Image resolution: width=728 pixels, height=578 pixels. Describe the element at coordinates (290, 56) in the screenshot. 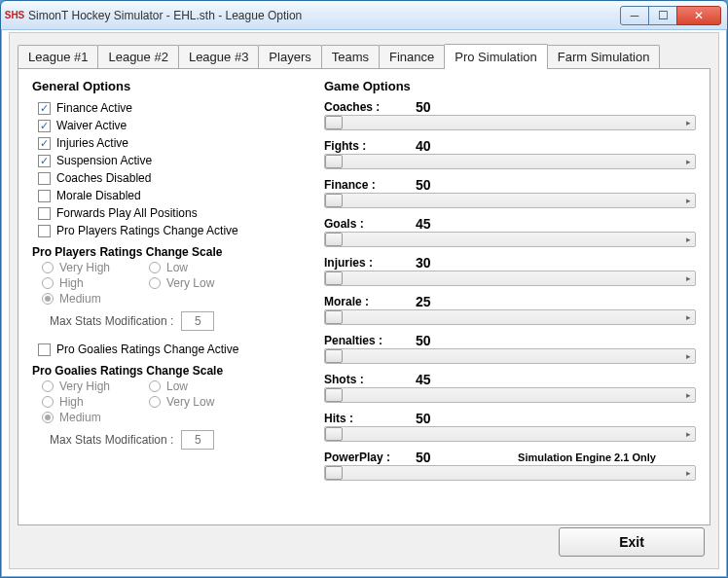

I see `tab-players: Players` at that location.